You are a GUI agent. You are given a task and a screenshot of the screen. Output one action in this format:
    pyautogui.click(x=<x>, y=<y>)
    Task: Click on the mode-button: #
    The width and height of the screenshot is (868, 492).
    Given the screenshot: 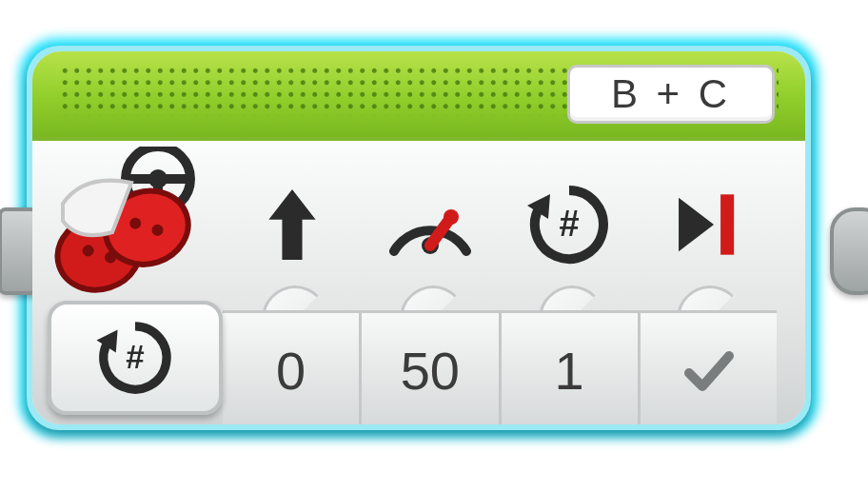 What is the action you would take?
    pyautogui.click(x=135, y=358)
    